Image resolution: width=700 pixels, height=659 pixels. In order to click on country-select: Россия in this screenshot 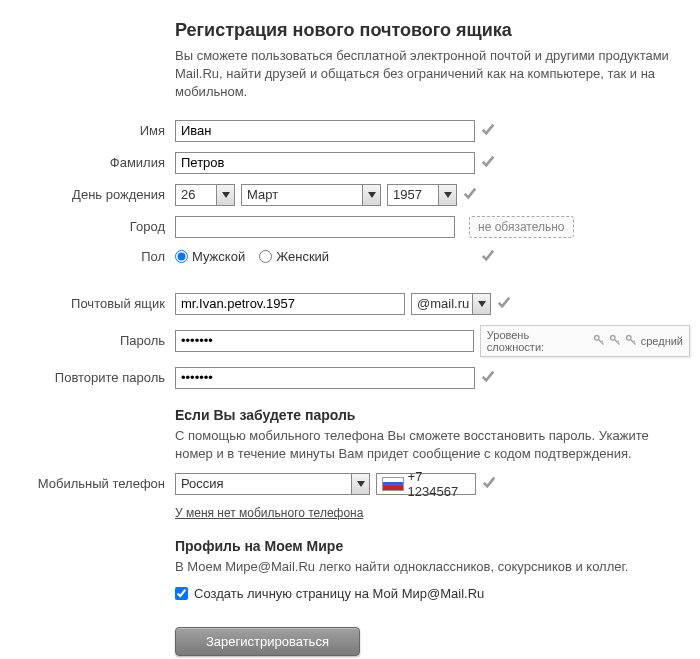, I will do `click(272, 484)`.